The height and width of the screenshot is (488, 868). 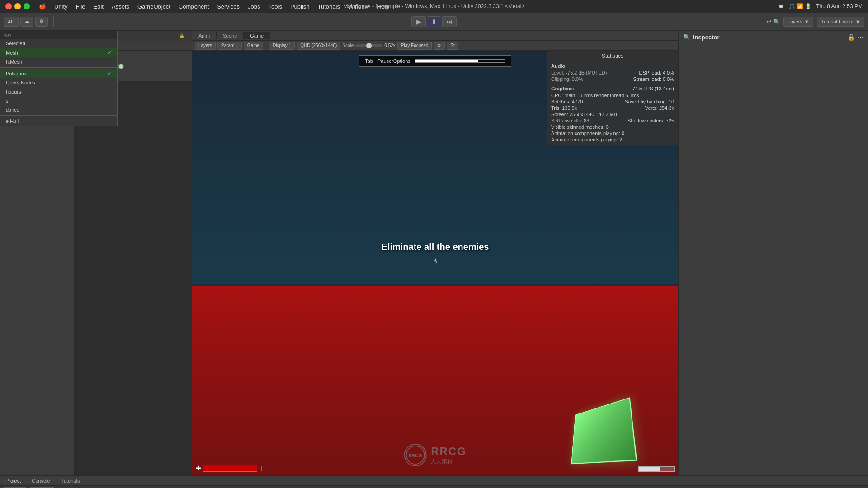 I want to click on console-toolbar: Clear ▼ Collapse ⊗ 2 ⚠ 1 ℹ 0, so click(x=434, y=487).